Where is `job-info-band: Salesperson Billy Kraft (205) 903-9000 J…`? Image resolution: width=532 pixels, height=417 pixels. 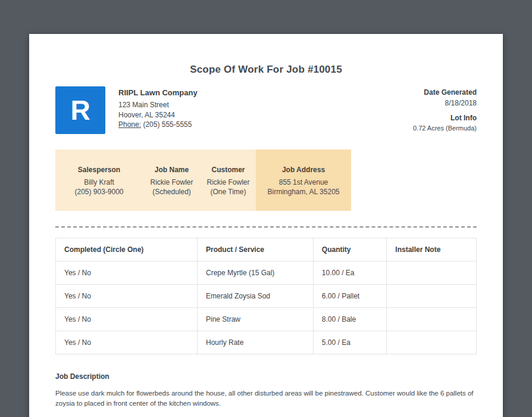
job-info-band: Salesperson Billy Kraft (205) 903-9000 J… is located at coordinates (204, 180).